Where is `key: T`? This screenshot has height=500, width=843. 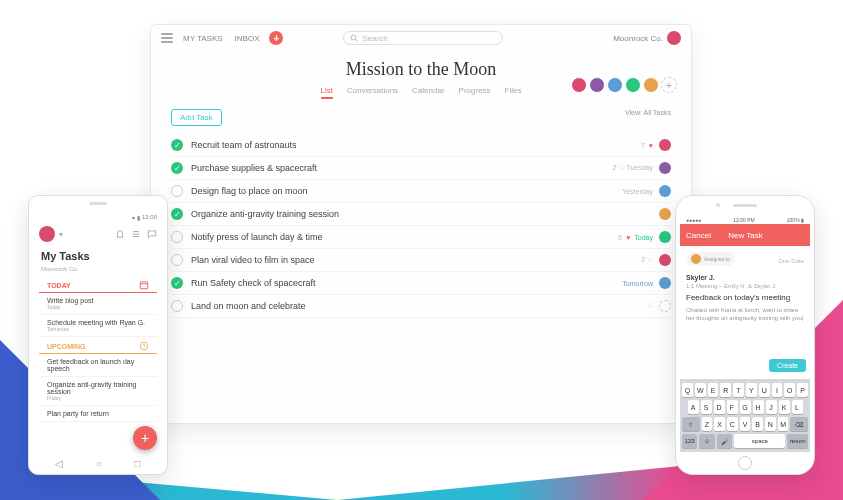
key: T is located at coordinates (738, 390).